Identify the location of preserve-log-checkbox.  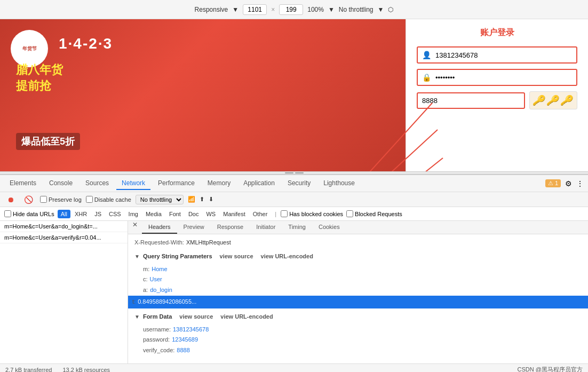
(44, 200).